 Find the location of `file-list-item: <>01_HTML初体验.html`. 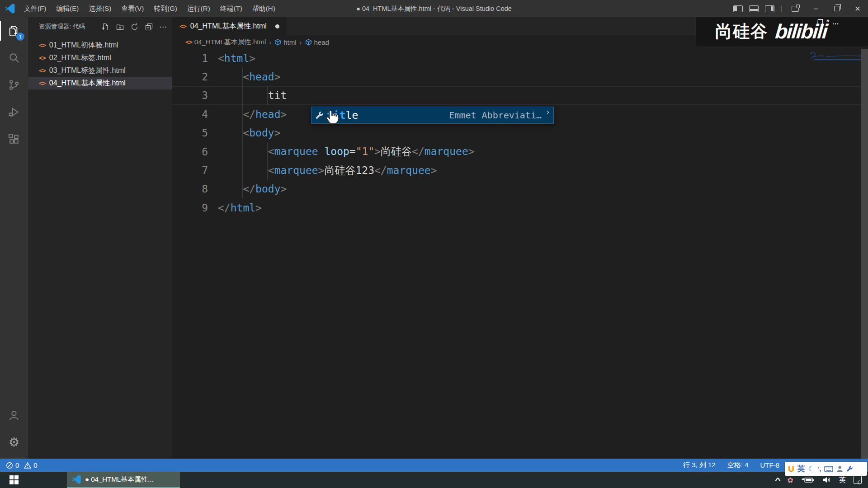

file-list-item: <>01_HTML初体验.html is located at coordinates (100, 45).